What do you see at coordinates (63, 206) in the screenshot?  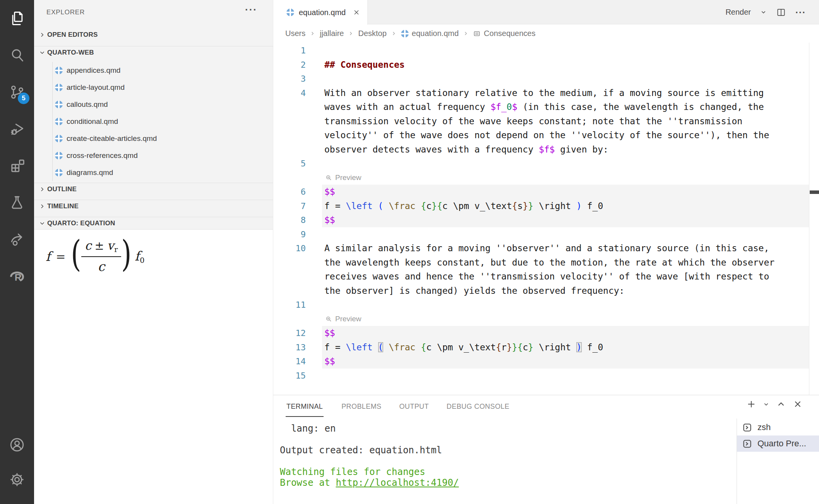 I see `section-label: TIMELINE` at bounding box center [63, 206].